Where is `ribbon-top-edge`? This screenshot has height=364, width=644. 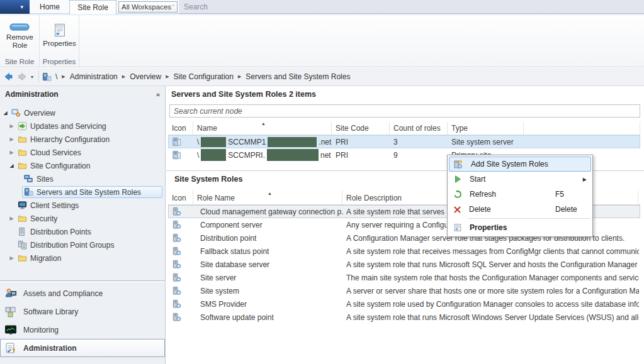 ribbon-top-edge is located at coordinates (322, 15).